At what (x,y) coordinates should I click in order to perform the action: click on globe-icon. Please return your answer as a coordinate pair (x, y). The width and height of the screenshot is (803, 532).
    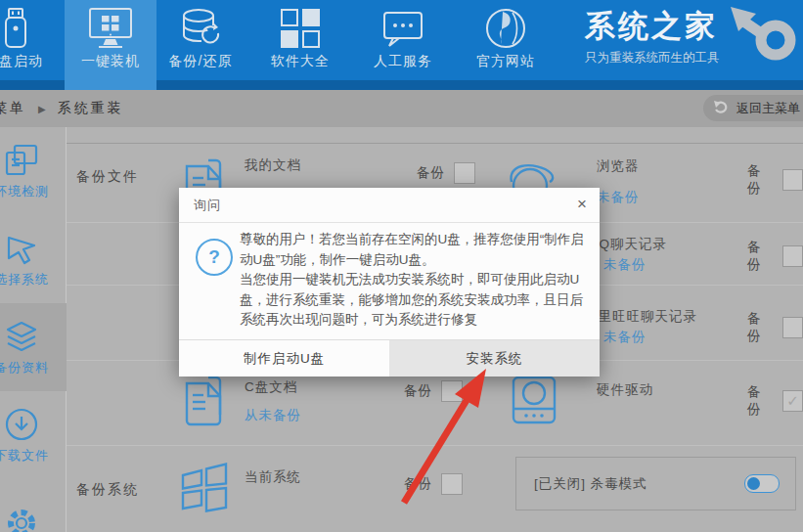
    Looking at the image, I should click on (506, 28).